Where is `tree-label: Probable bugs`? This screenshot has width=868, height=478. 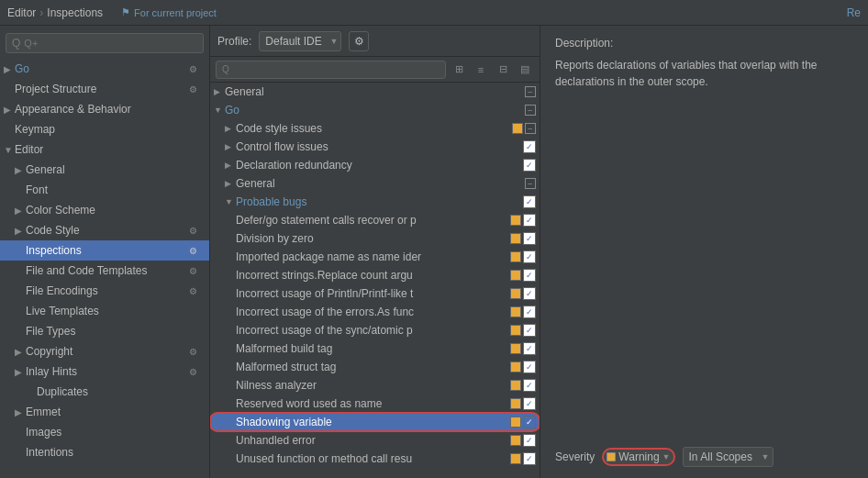
tree-label: Probable bugs is located at coordinates (378, 202).